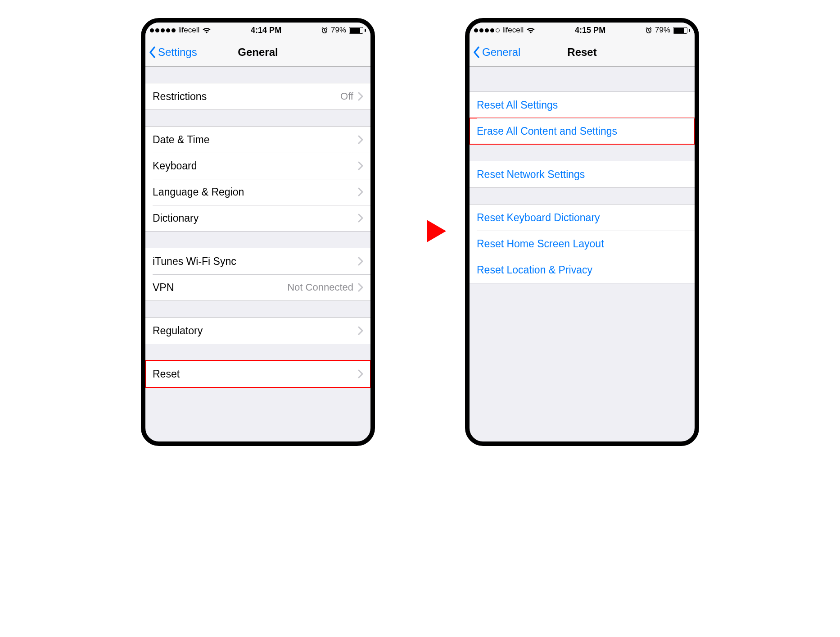 The width and height of the screenshot is (840, 637). What do you see at coordinates (255, 218) in the screenshot?
I see `row-label: Dictionary` at bounding box center [255, 218].